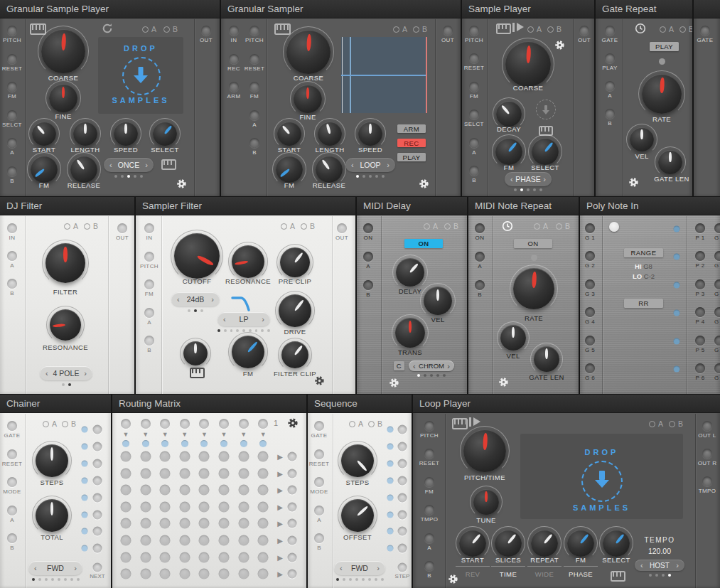 The height and width of the screenshot is (588, 720). Describe the element at coordinates (534, 289) in the screenshot. I see `rate-knob` at that location.